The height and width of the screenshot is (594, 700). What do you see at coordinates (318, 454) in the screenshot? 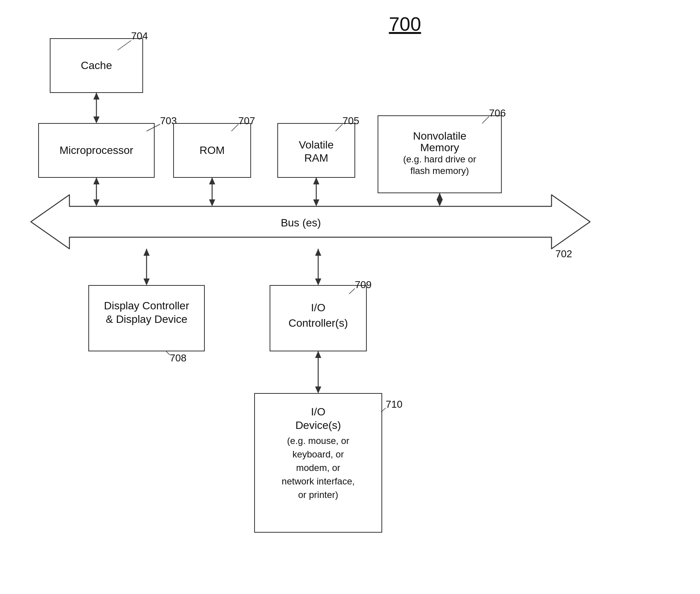
I see `iod-label4: keyboard, or` at bounding box center [318, 454].